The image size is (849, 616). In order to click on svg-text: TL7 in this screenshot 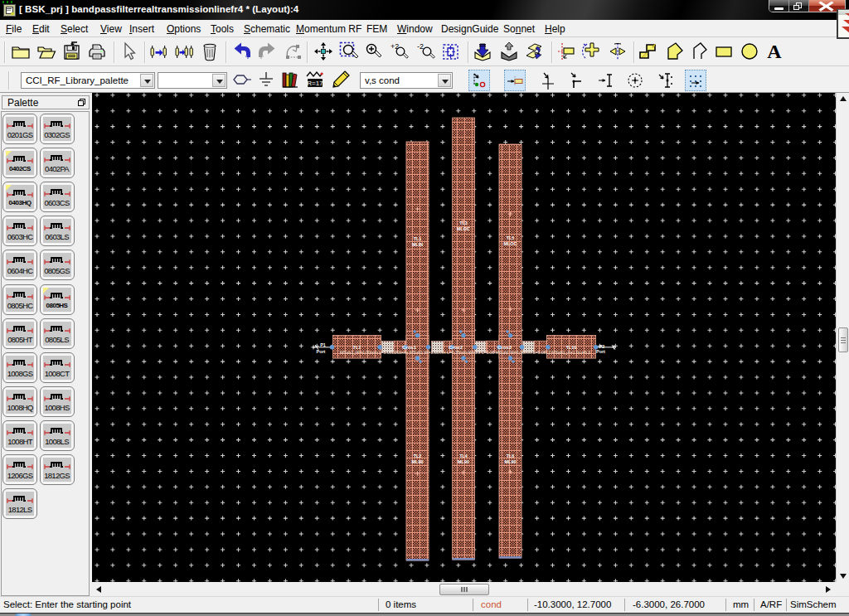, I will do `click(357, 347)`.